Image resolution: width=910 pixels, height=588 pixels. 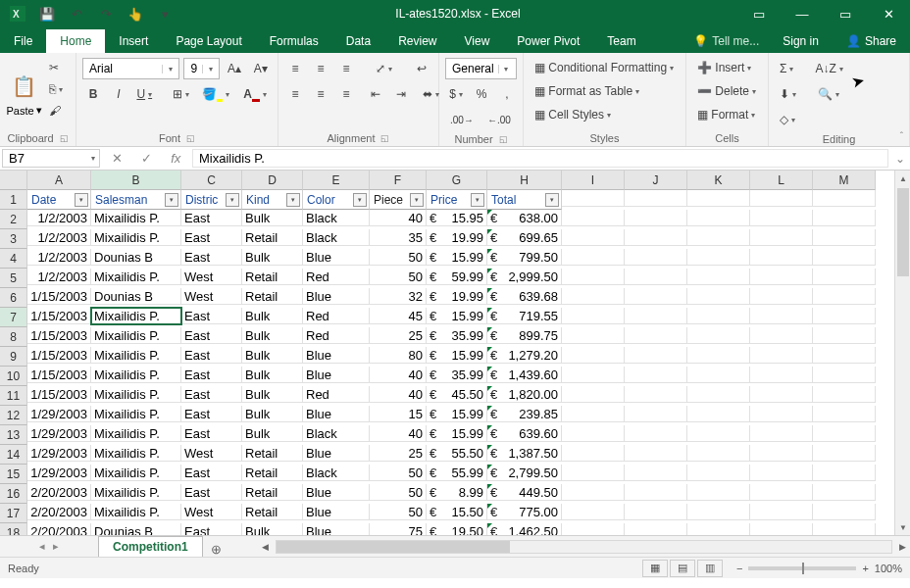 What do you see at coordinates (59, 472) in the screenshot?
I see `cell-date: 1/29/2003` at bounding box center [59, 472].